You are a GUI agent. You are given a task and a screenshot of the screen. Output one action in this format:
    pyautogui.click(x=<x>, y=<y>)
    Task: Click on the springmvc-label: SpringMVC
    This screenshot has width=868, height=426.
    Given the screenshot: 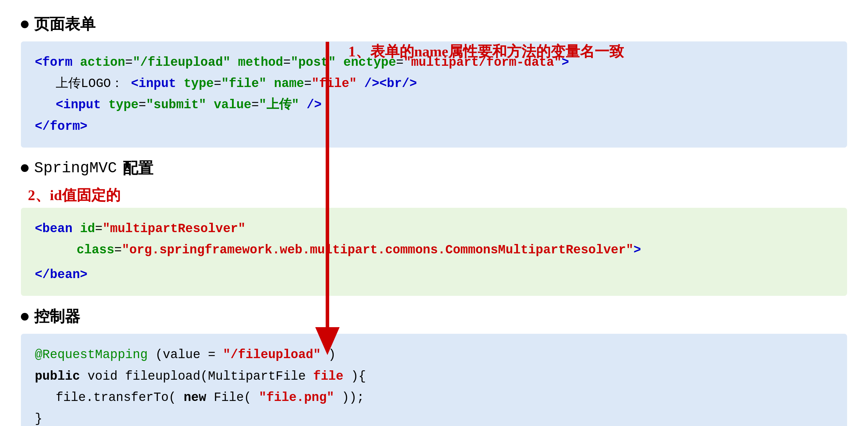 What is the action you would take?
    pyautogui.click(x=76, y=168)
    